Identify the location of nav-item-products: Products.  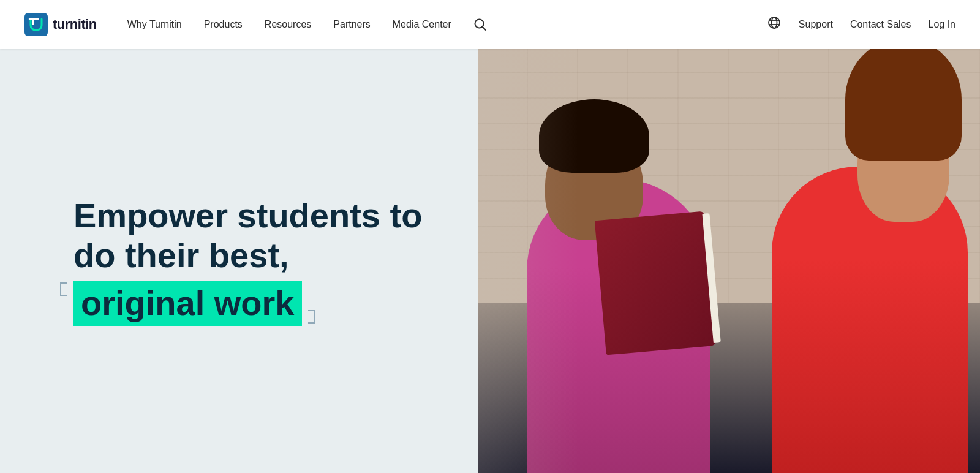
(223, 25).